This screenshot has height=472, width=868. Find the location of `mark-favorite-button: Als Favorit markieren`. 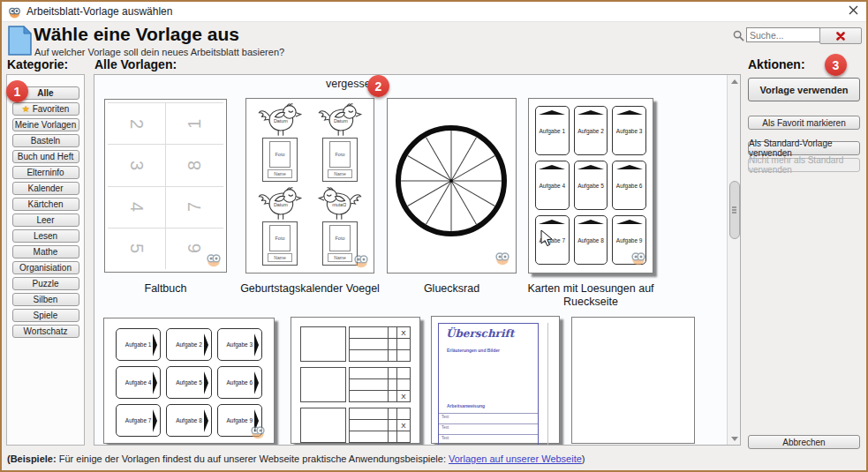

mark-favorite-button: Als Favorit markieren is located at coordinates (804, 123).